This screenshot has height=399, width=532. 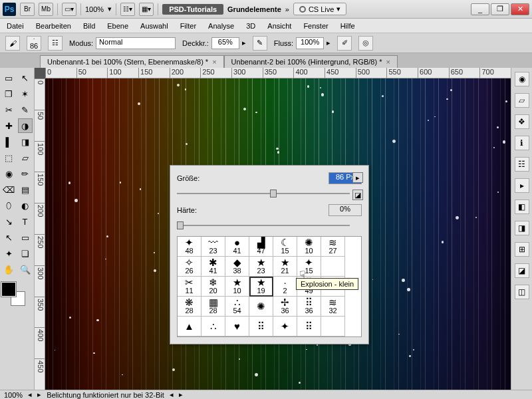 What do you see at coordinates (94, 9) in the screenshot?
I see `zoom-value: 100%` at bounding box center [94, 9].